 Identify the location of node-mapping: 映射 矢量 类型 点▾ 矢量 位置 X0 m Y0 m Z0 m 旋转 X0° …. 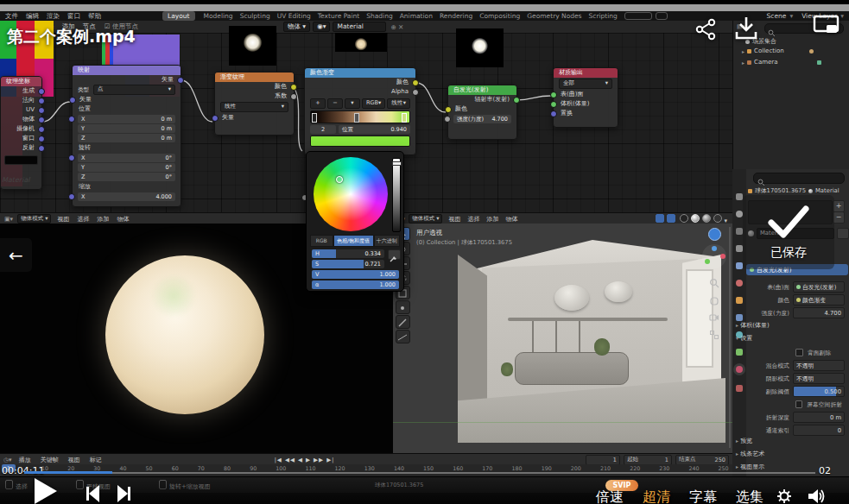
(126, 136).